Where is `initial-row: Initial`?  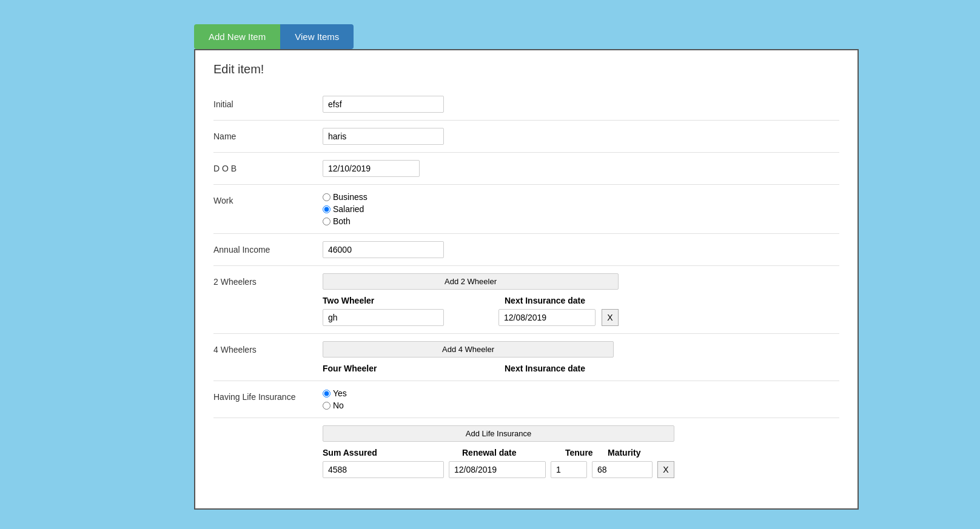
initial-row: Initial is located at coordinates (526, 104).